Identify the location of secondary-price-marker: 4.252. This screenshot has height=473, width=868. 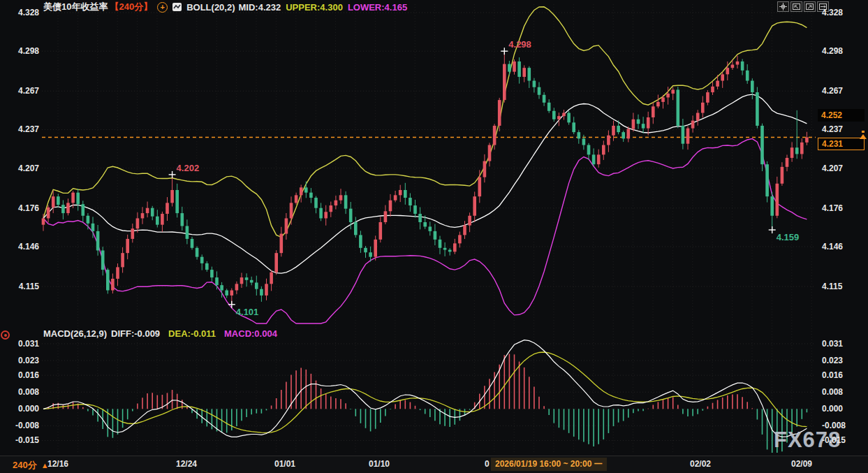
(841, 115).